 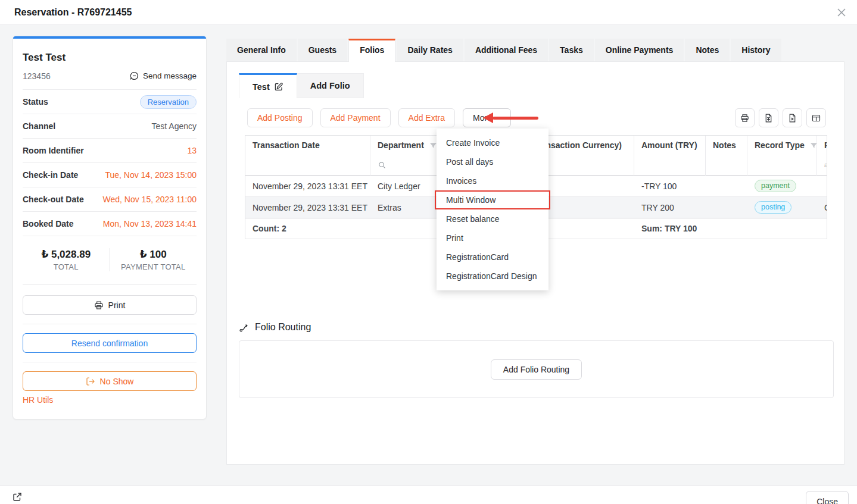 What do you see at coordinates (430, 50) in the screenshot?
I see `tab-daily-rates: Daily Rates` at bounding box center [430, 50].